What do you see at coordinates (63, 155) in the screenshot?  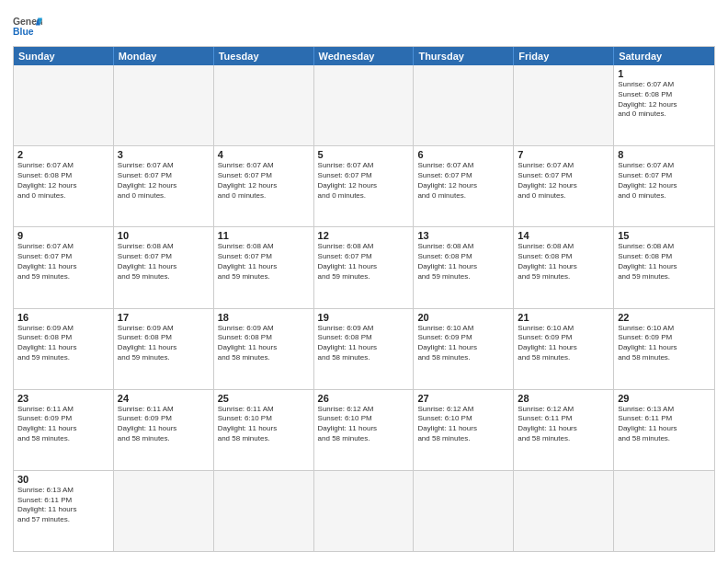 I see `day-number: 2` at bounding box center [63, 155].